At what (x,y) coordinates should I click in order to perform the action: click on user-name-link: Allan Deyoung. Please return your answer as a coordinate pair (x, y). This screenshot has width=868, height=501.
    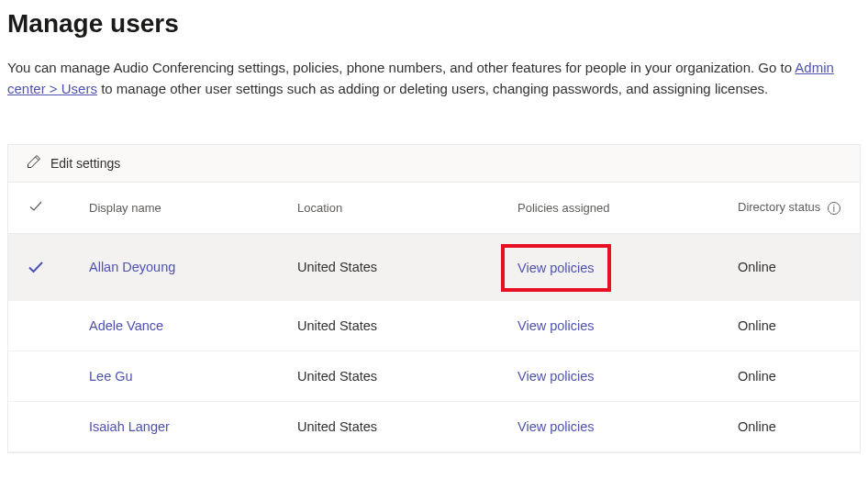
    Looking at the image, I should click on (132, 267).